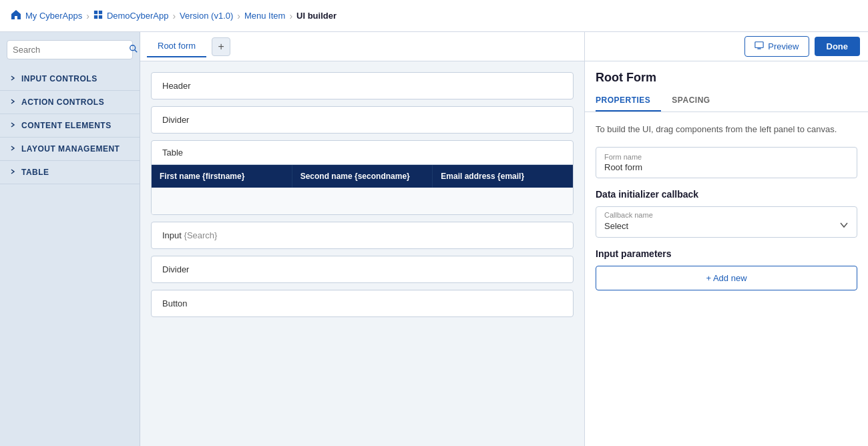  Describe the element at coordinates (174, 16) in the screenshot. I see `topbar-sep-2: ›` at that location.